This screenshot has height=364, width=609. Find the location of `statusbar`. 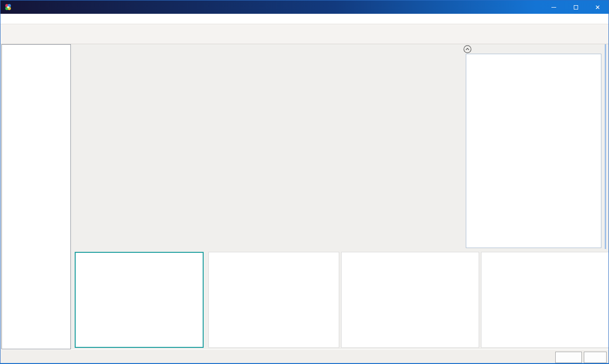

statusbar is located at coordinates (304, 356).